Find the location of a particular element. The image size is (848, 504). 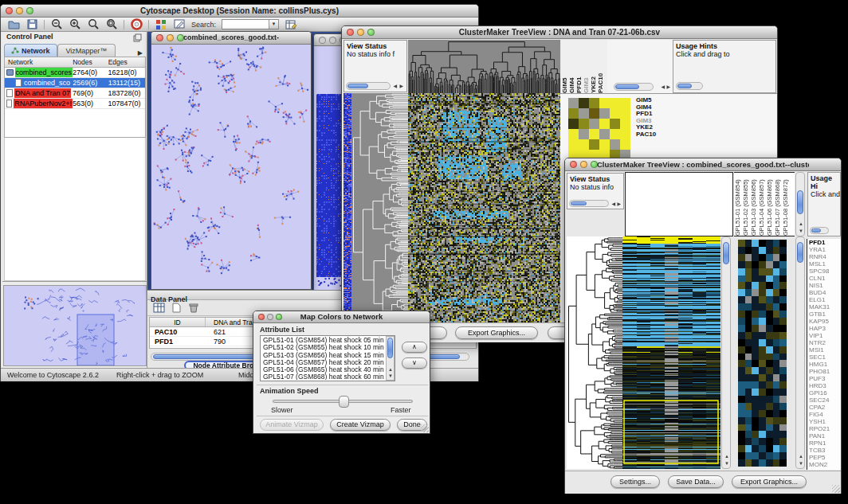

save-data-button: Save Data... is located at coordinates (696, 482).